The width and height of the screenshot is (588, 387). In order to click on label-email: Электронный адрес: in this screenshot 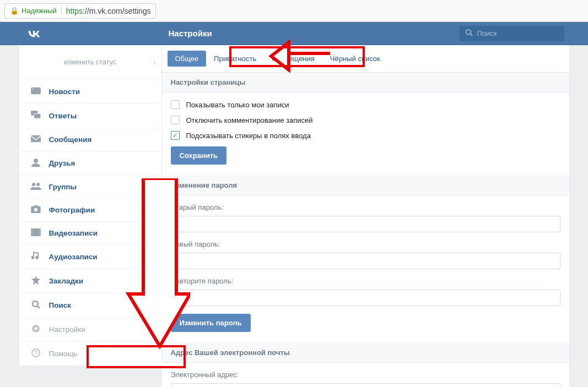, I will do `click(366, 374)`.